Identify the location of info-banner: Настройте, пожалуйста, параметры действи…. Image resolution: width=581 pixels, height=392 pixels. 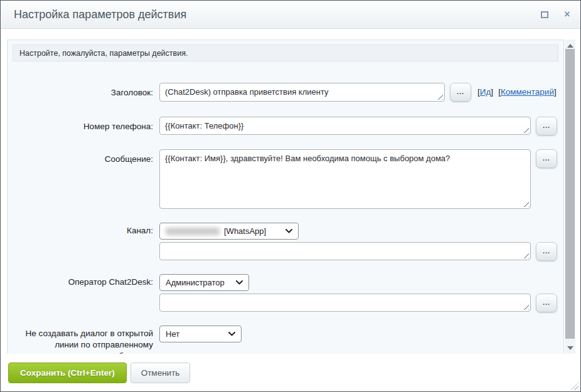
(285, 53).